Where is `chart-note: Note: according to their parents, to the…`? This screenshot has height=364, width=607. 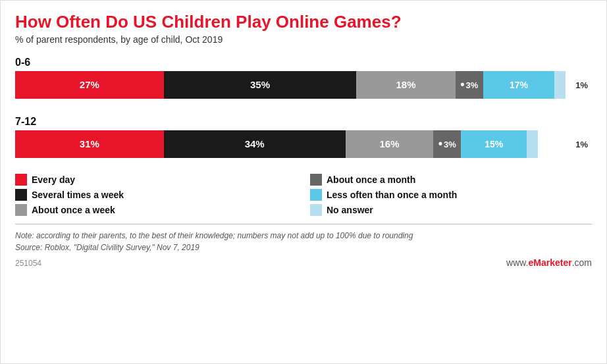 chart-note: Note: according to their parents, to the… is located at coordinates (304, 238).